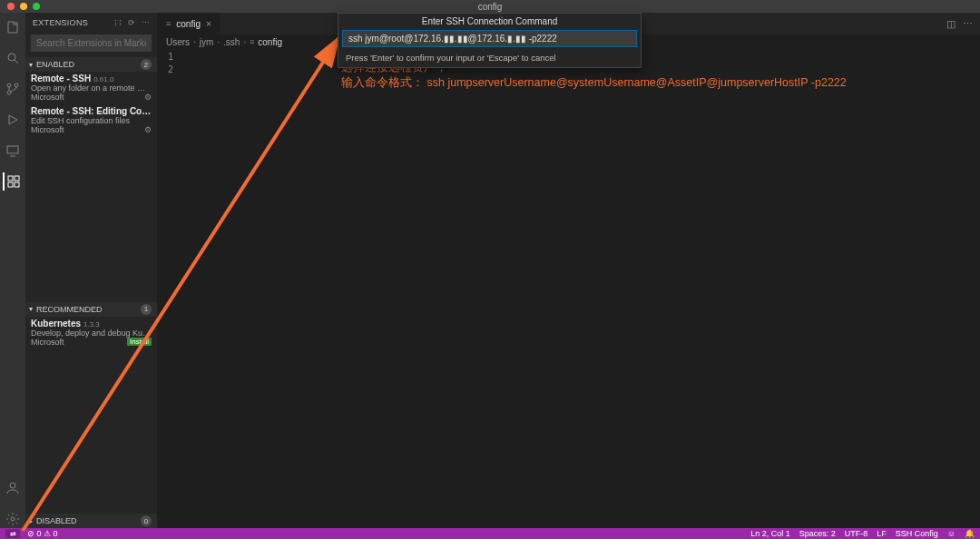  I want to click on status-bar: ⇄ ⊘ 0 ⚠ 0 Ln 2, Col 1 Spaces: 2 UTF-8 LF…, so click(490, 534).